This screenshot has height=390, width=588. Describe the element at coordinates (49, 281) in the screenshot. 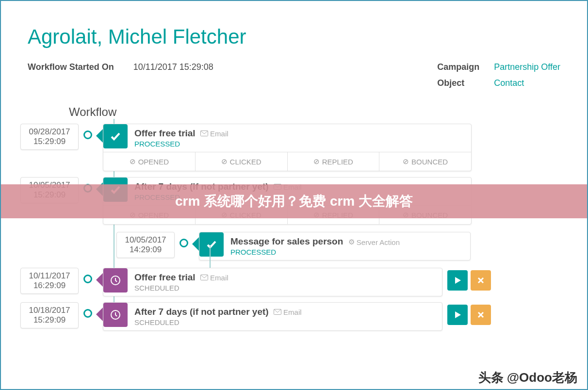

I see `node-datebox: 10/11/2017 16:29:09` at that location.